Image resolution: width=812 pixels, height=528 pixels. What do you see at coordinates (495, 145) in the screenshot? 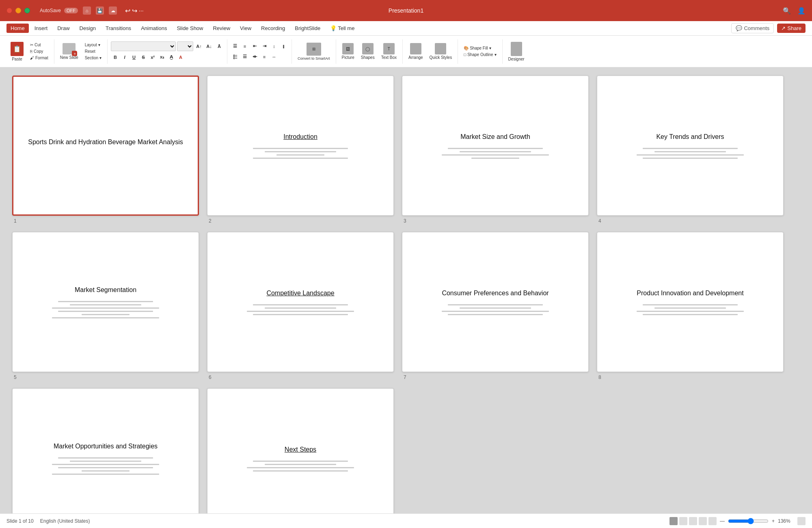
I see `slide-thumbnail-3: Market Size and Growth` at bounding box center [495, 145].